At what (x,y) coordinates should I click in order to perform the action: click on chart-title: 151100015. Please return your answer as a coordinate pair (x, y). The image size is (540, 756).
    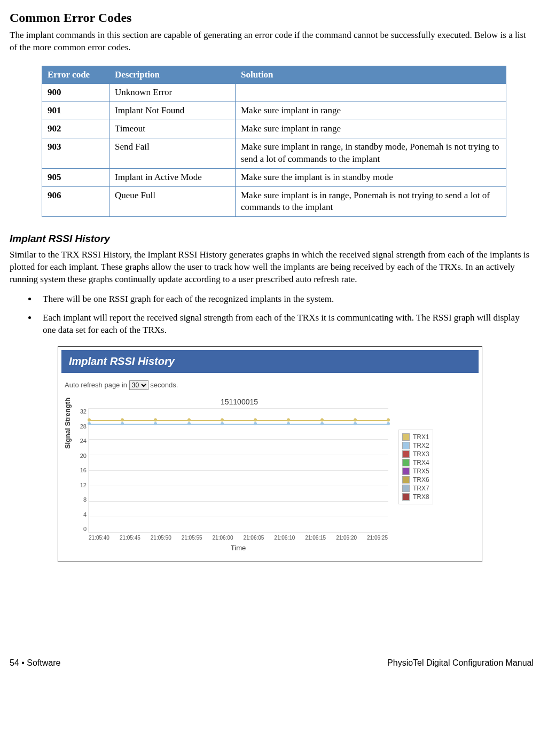
    Looking at the image, I should click on (239, 402).